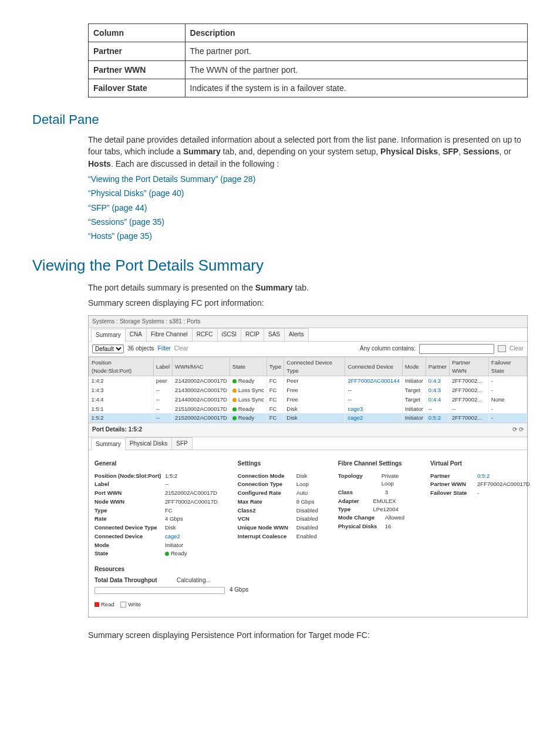 Image resolution: width=560 pixels, height=746 pixels. Describe the element at coordinates (117, 430) in the screenshot. I see `port-details-title: Port Details: 1:5:2` at that location.